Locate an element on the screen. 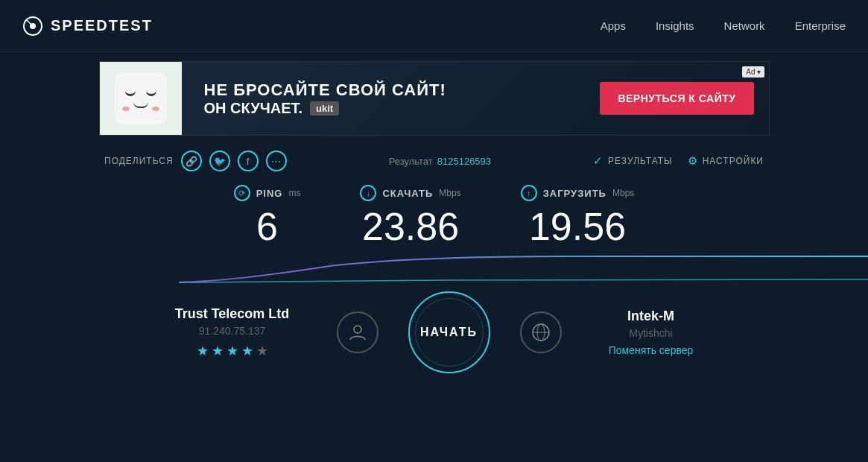  share-bar: ПОДЕЛИТЬСЯ 🔗 🐦 f ⋯ Результат 8125126593 … is located at coordinates (434, 161).